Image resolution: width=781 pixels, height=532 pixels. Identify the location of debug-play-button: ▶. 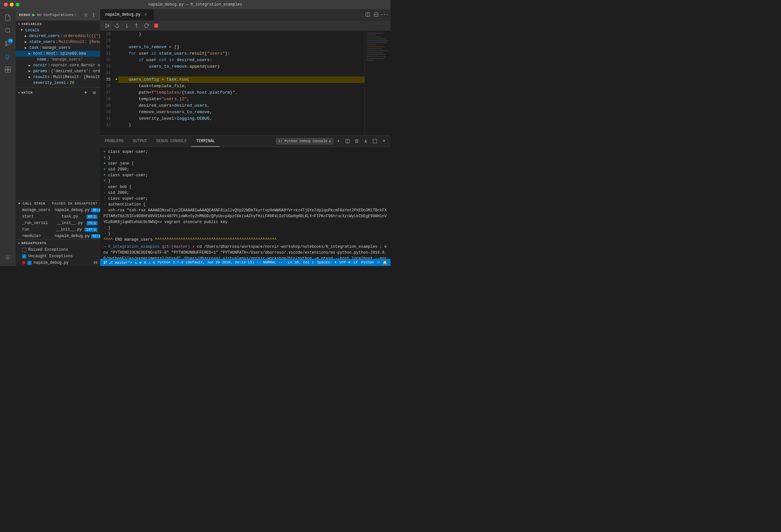
(34, 15).